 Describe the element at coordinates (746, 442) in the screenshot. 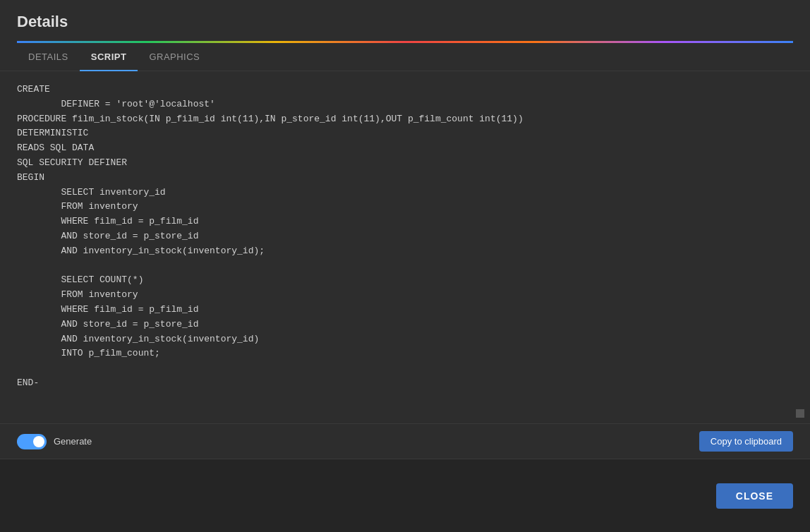

I see `copy-to-clipboard-button: Copy to clipboard` at that location.